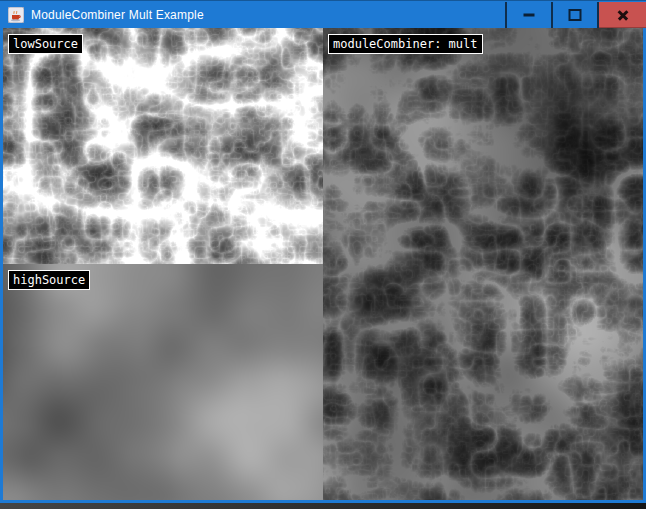 This screenshot has height=509, width=646. Describe the element at coordinates (530, 16) in the screenshot. I see `minimize-icon` at that location.